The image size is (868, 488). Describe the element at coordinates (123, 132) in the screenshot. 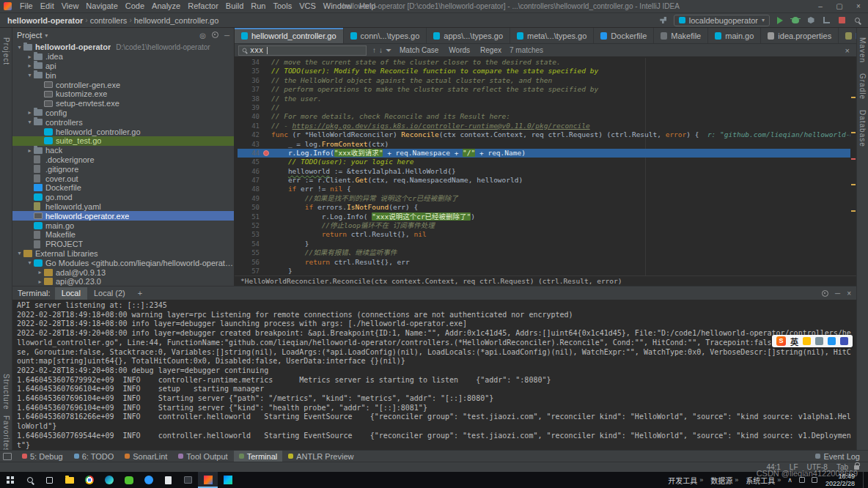

I see `tree-item: helloworld_controller.go` at that location.